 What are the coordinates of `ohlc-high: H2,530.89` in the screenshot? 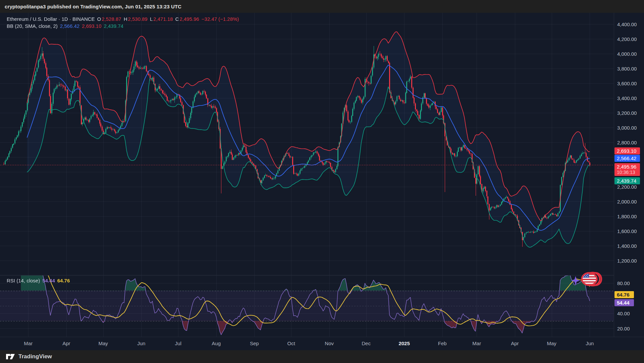 It's located at (136, 19).